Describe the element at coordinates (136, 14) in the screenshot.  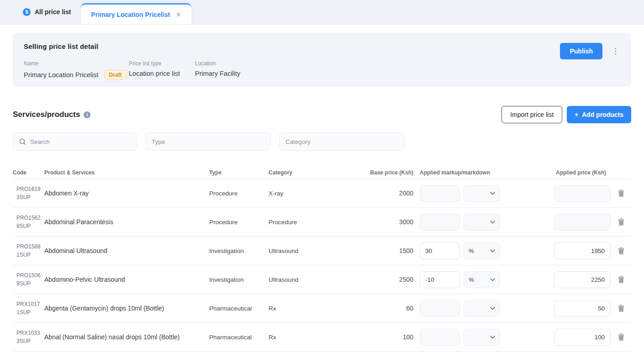
I see `tab-primary-location-pricelist: Primary Location Pricelist ✕` at that location.